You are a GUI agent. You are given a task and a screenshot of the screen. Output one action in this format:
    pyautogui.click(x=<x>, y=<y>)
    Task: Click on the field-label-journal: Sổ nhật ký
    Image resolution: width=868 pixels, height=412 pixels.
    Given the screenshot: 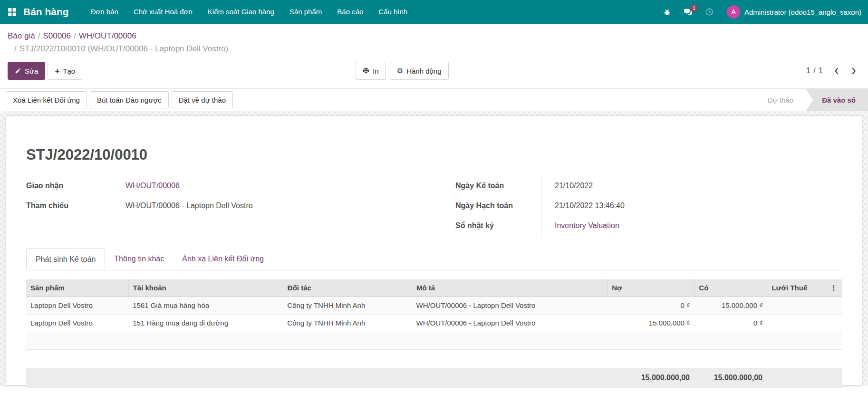 What is the action you would take?
    pyautogui.click(x=498, y=226)
    